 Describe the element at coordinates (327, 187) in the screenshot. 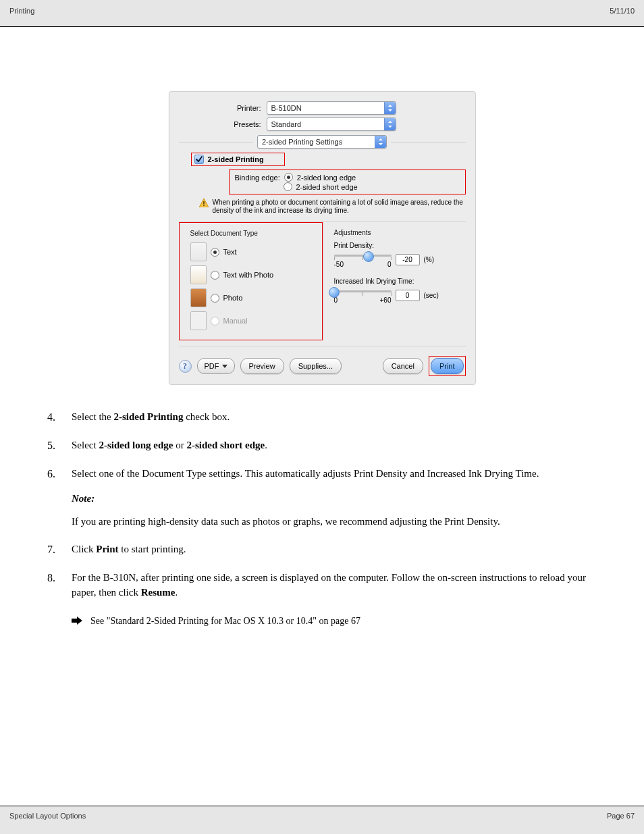

I see `binding-short-edge-label: 2-sided short edge` at that location.